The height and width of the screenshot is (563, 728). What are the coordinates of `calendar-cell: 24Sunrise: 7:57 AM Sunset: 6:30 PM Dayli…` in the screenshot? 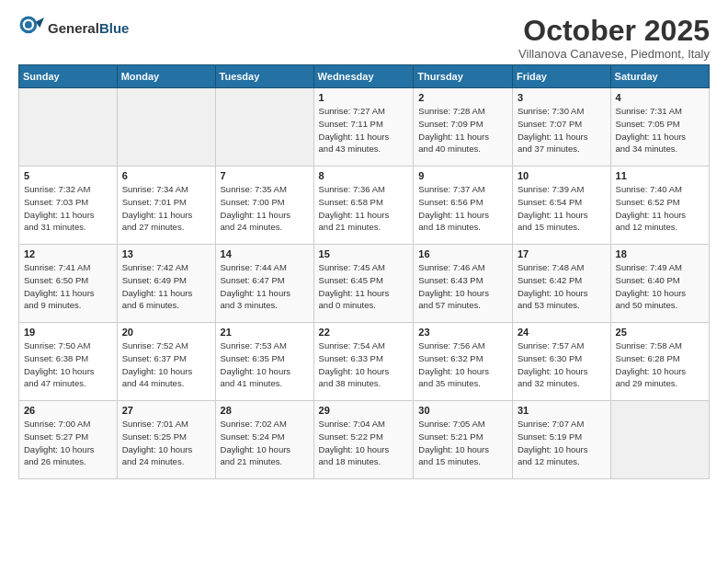 It's located at (561, 362).